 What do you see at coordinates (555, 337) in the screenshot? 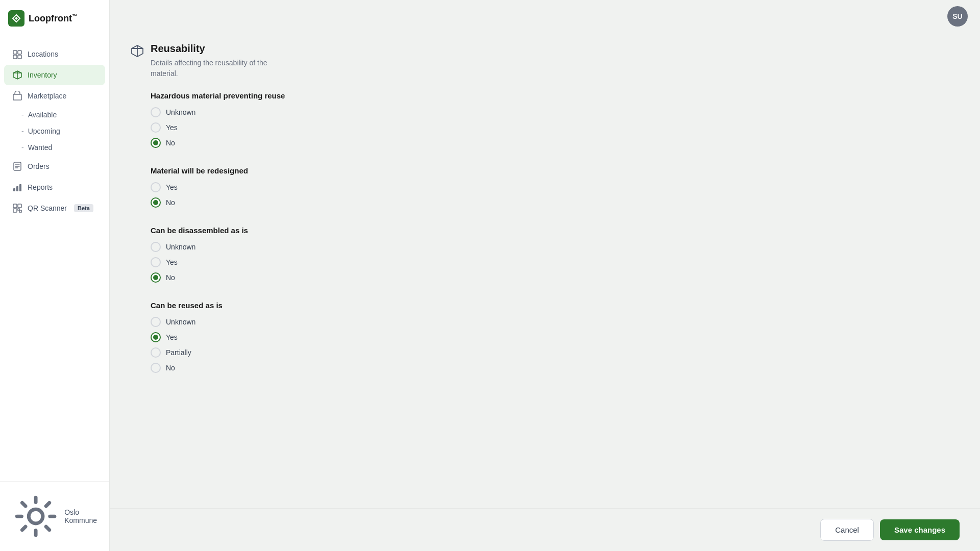
I see `radio-reused-yes: Yes` at bounding box center [555, 337].